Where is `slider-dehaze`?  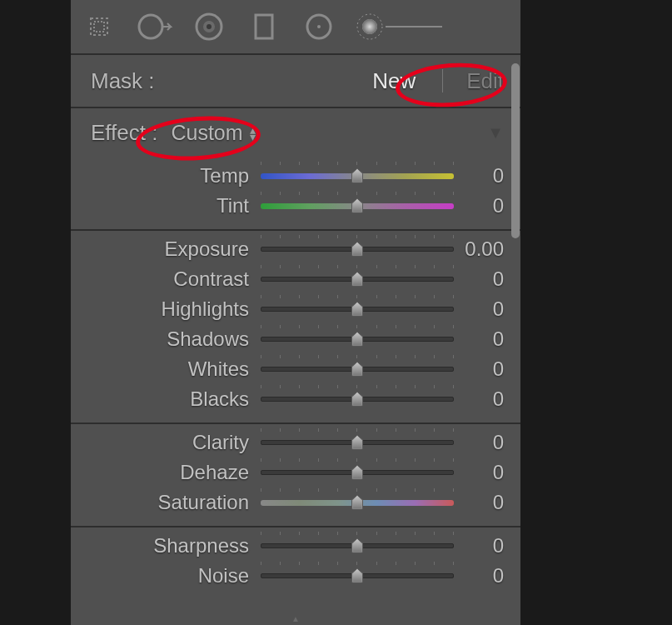
slider-dehaze is located at coordinates (357, 472).